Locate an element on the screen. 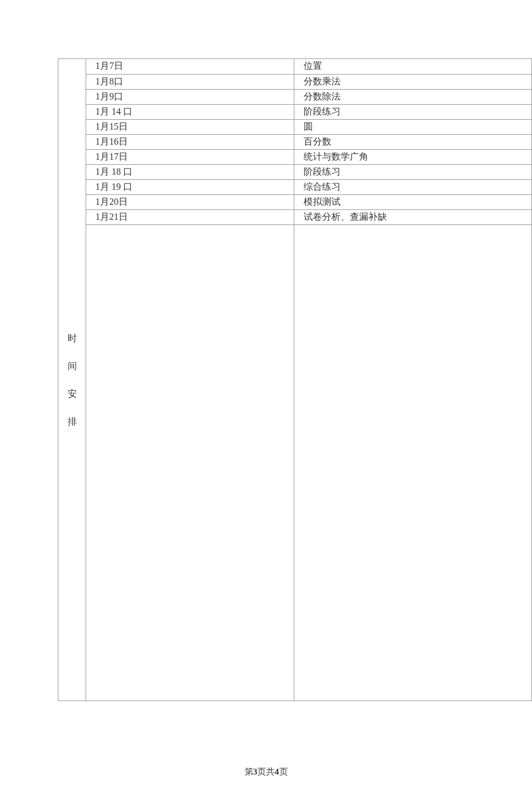  content-cell: 圆 is located at coordinates (413, 127).